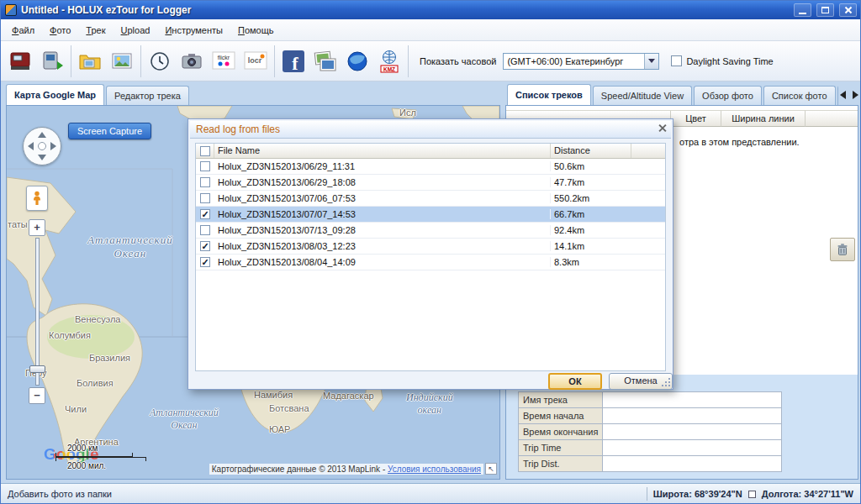 Image resolution: width=861 pixels, height=504 pixels. I want to click on tab-scroll-right-icon, so click(856, 95).